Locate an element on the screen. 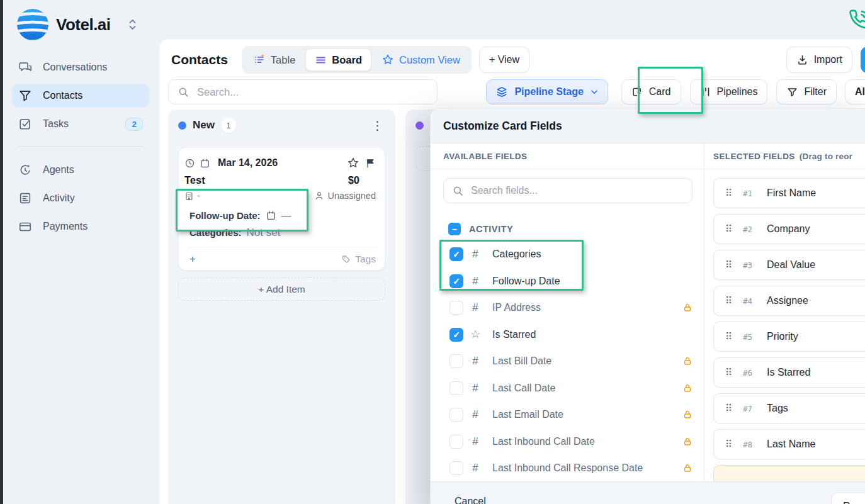 This screenshot has width=865, height=504. search-input is located at coordinates (312, 92).